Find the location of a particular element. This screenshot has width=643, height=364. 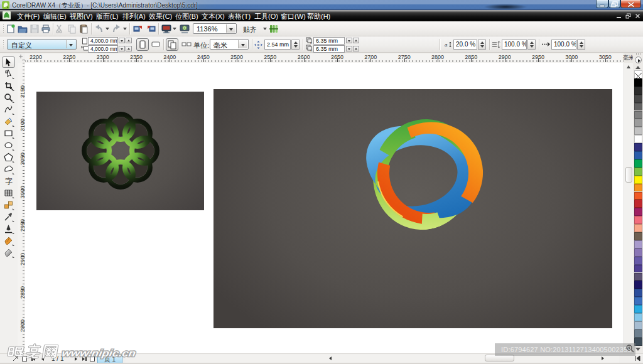

svg-text: a is located at coordinates (446, 45).